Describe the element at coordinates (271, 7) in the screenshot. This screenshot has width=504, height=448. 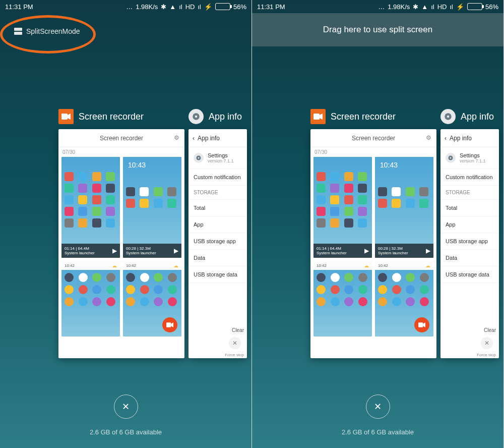
I see `status-time: 11:31 PM` at that location.